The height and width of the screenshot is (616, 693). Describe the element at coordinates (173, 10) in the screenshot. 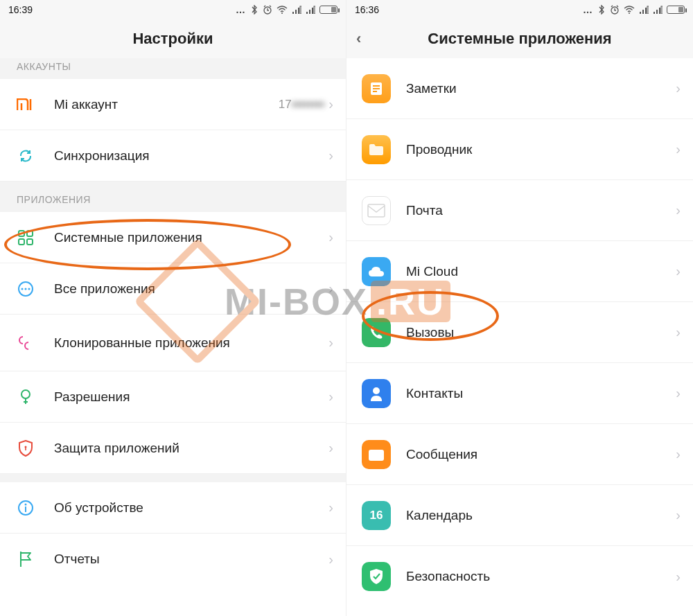

I see `status-bar: 16:39 …` at that location.